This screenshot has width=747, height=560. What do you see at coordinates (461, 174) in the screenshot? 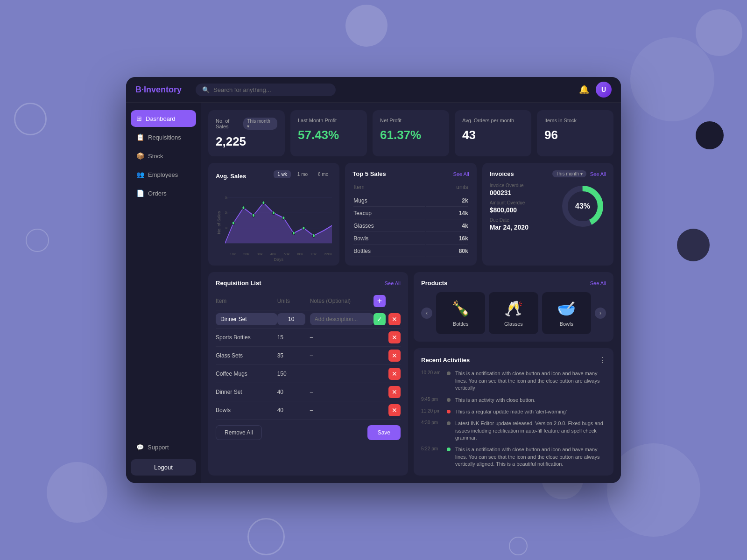
I see `top5-see-all: See All` at bounding box center [461, 174].